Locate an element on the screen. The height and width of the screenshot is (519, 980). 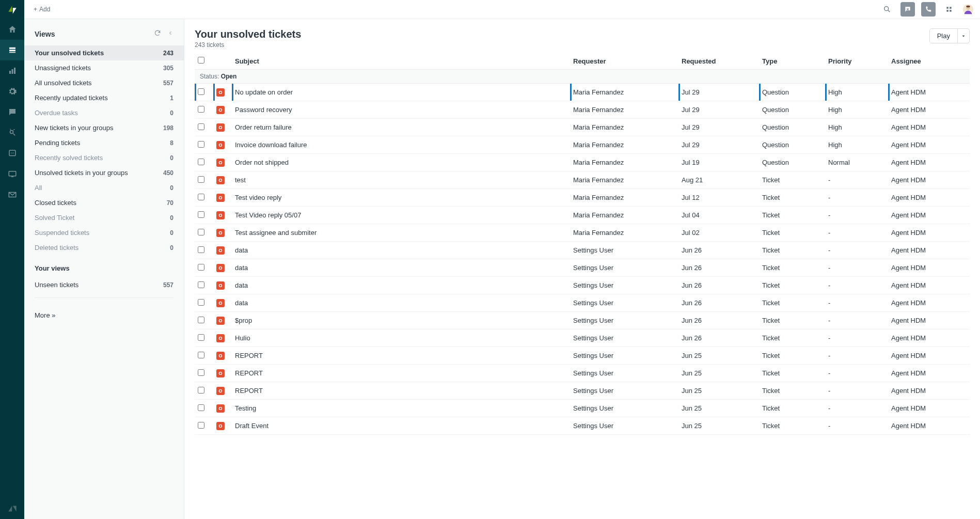
cell-subject: Hulio is located at coordinates (401, 338).